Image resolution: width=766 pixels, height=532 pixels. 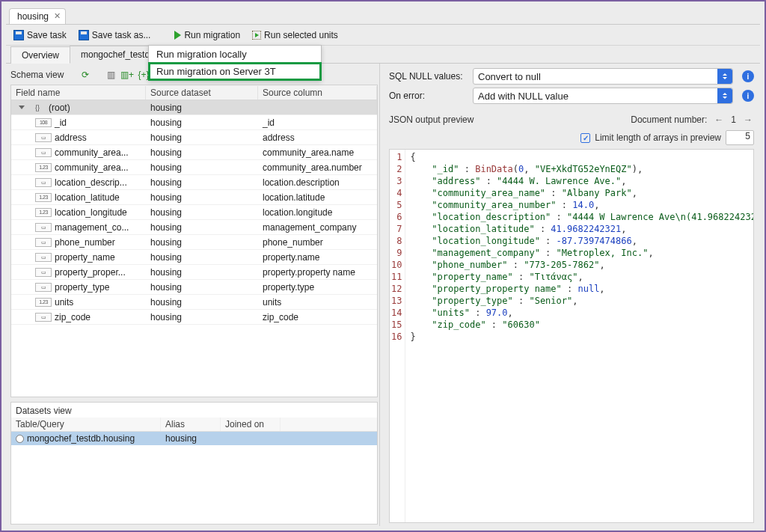 What do you see at coordinates (194, 227) in the screenshot?
I see `schema-row: ▭management_co...housingmanagement_compa…` at bounding box center [194, 227].